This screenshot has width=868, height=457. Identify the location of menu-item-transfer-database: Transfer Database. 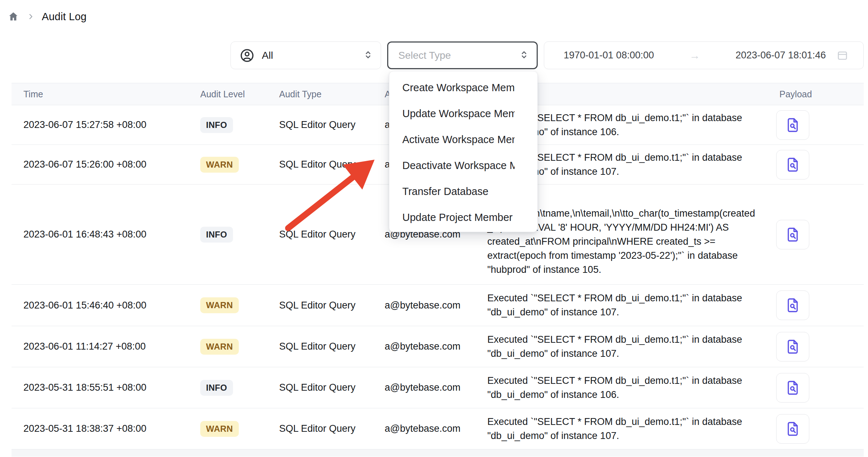
(463, 191).